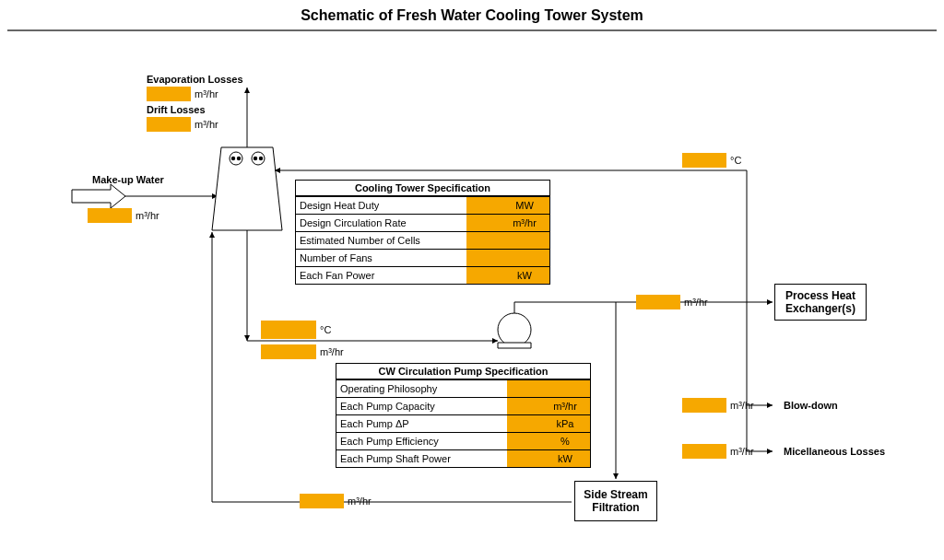 The image size is (944, 560). I want to click on side-stream-label: Side Stream Filtration, so click(616, 501).